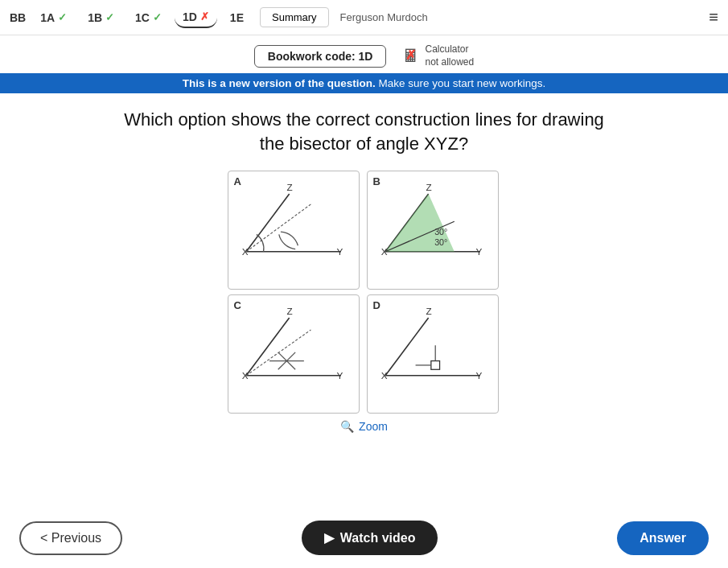  I want to click on option-c-label: C, so click(238, 306).